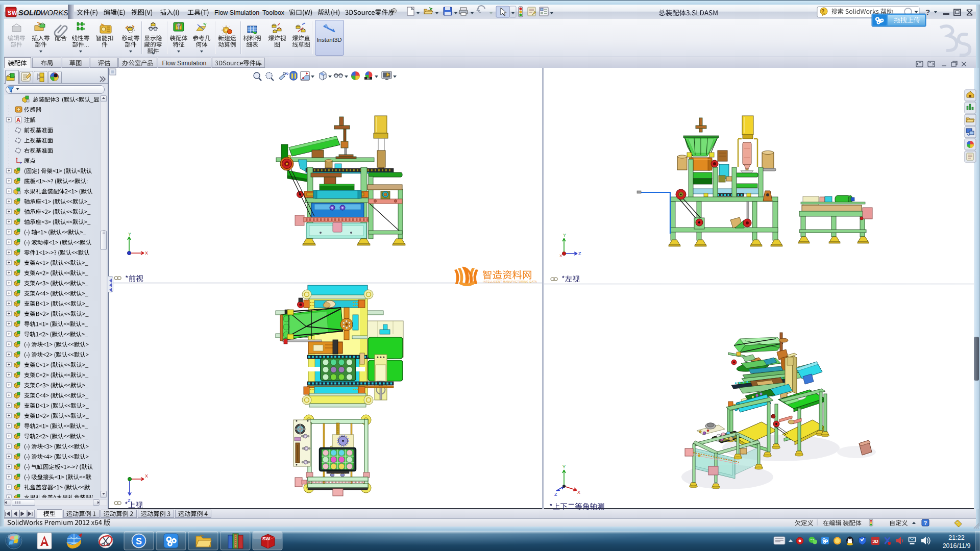 The height and width of the screenshot is (551, 980). Describe the element at coordinates (274, 13) in the screenshot. I see `svg-text: Toolbox` at that location.